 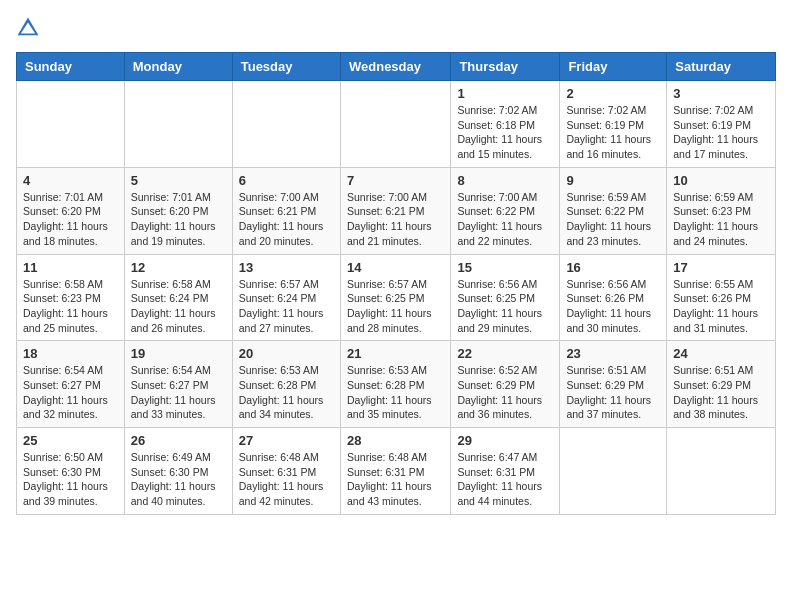 What do you see at coordinates (614, 67) in the screenshot?
I see `header-friday: Friday` at bounding box center [614, 67].